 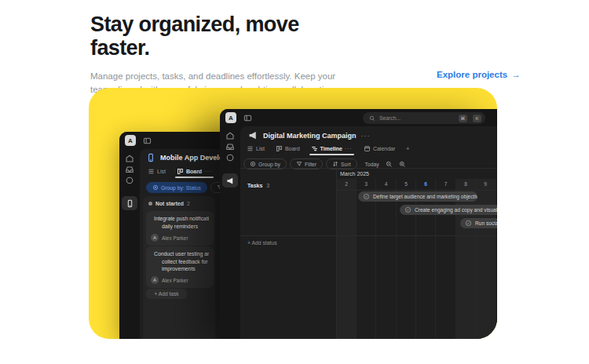 What do you see at coordinates (426, 259) in the screenshot?
I see `timeline-day-column-today: 6` at bounding box center [426, 259].